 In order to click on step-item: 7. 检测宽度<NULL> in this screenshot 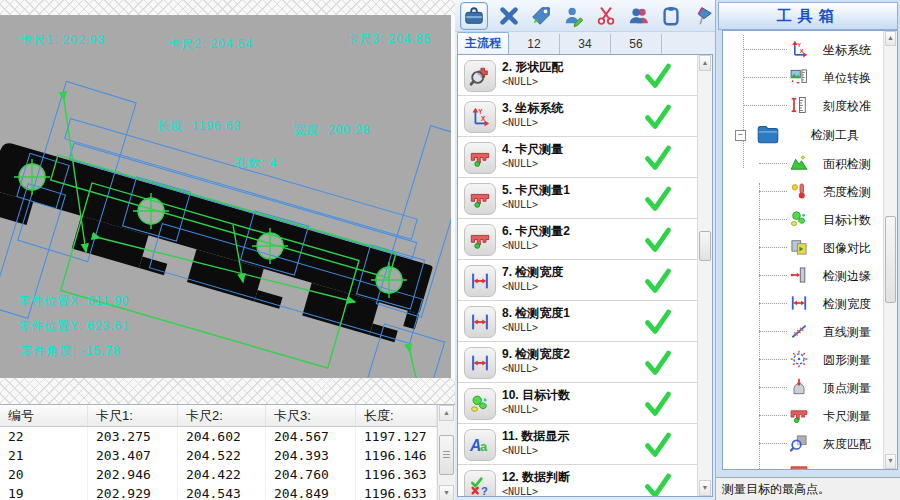, I will do `click(578, 280)`.